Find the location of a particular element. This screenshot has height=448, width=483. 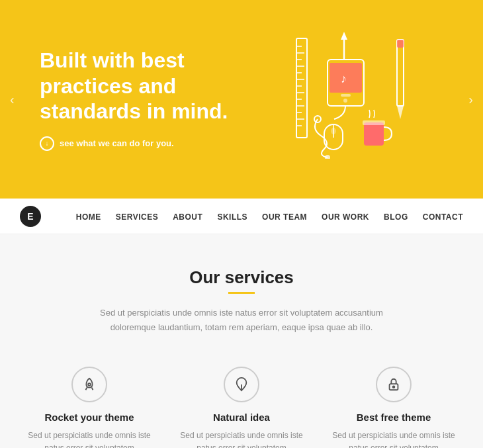

services-title-underline is located at coordinates (242, 292).